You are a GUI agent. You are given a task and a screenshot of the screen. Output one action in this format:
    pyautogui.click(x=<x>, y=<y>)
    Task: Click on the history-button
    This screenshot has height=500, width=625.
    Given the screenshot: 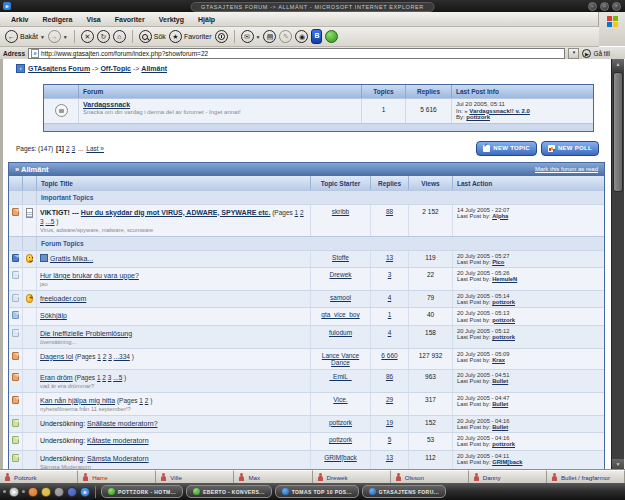 What is the action you would take?
    pyautogui.click(x=222, y=36)
    